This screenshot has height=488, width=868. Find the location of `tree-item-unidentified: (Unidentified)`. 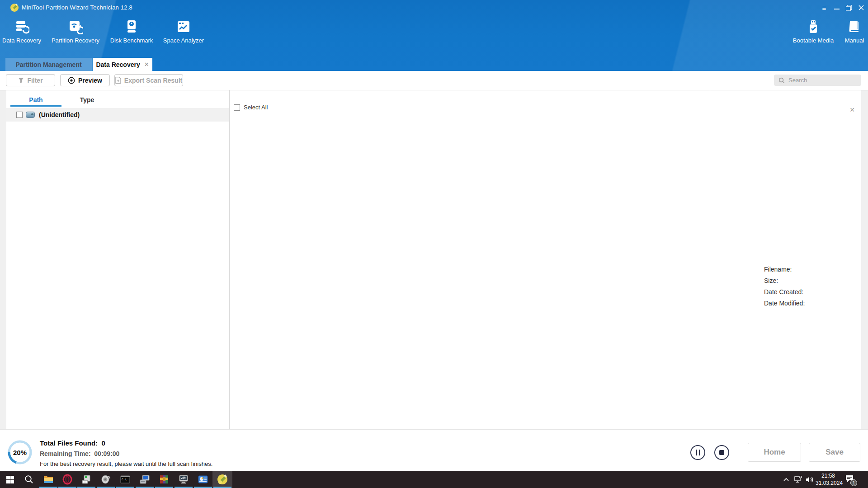

tree-item-unidentified: (Unidentified) is located at coordinates (118, 115).